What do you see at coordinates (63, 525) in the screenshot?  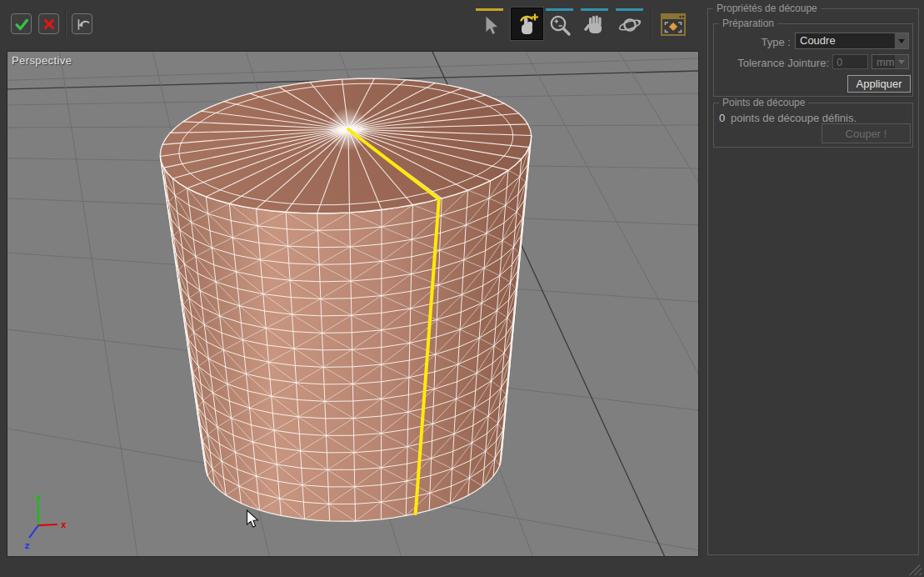 I see `x-axis-label: x` at bounding box center [63, 525].